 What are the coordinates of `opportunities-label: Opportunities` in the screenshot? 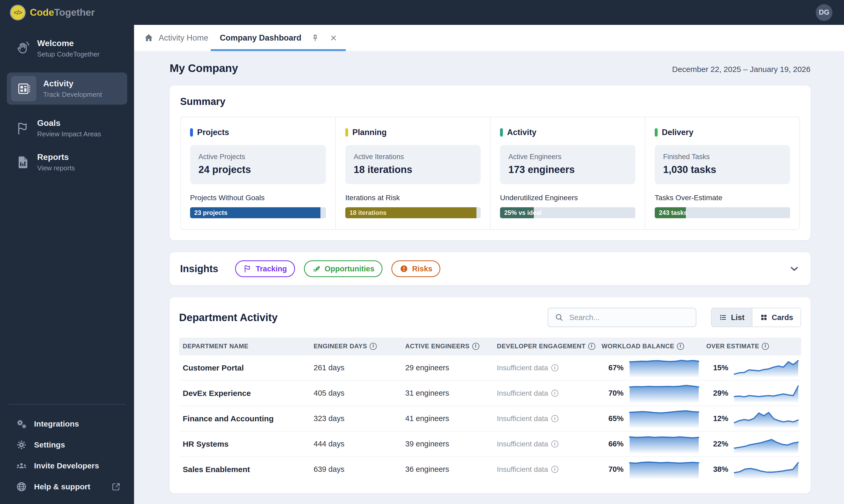 It's located at (349, 269).